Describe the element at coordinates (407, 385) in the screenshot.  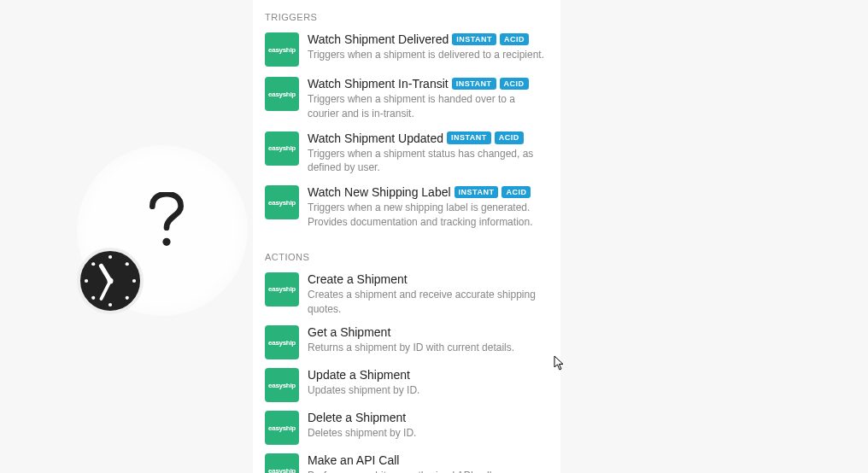
I see `action-item-update-a-shipment: easyship Update a Shipment Updates shipm…` at that location.